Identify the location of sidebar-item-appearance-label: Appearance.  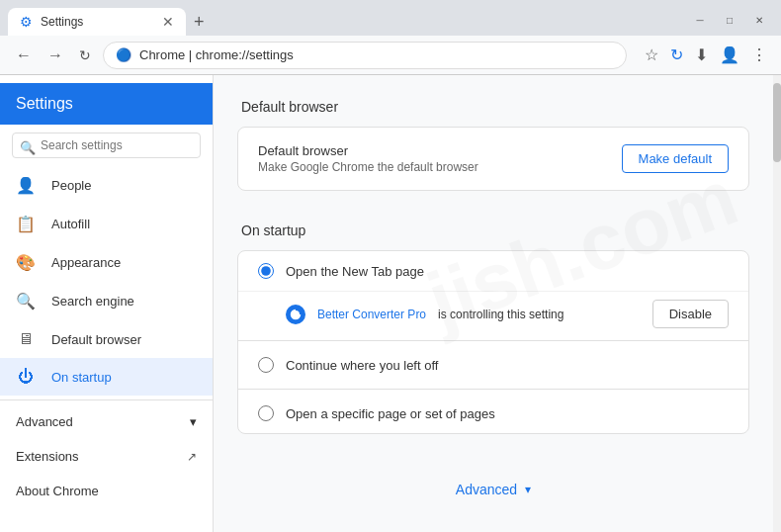
(86, 263).